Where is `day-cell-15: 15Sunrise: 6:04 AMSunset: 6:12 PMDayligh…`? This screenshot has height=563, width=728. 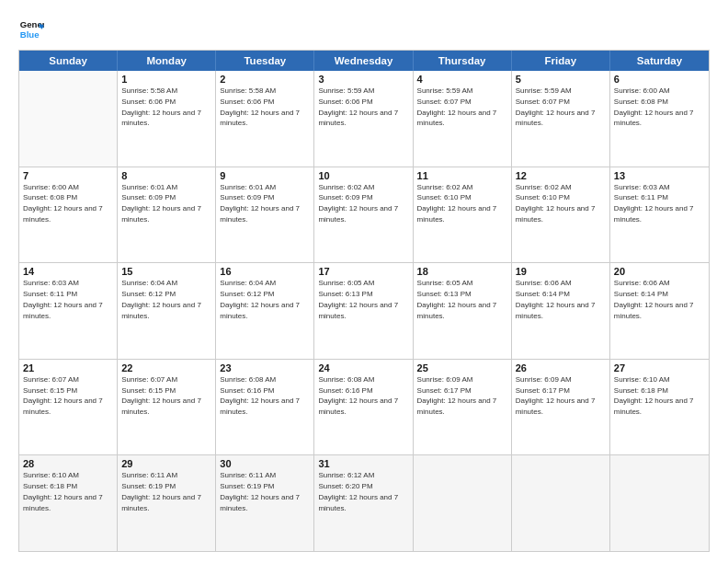
day-cell-15: 15Sunrise: 6:04 AMSunset: 6:12 PMDayligh… is located at coordinates (167, 311).